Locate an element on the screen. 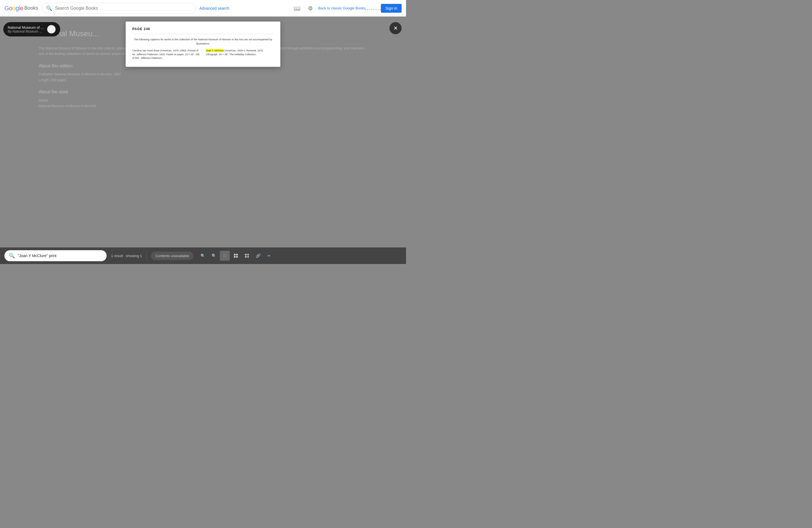 Image resolution: width=812 pixels, height=528 pixels. search-icon: 🔍 is located at coordinates (49, 8).